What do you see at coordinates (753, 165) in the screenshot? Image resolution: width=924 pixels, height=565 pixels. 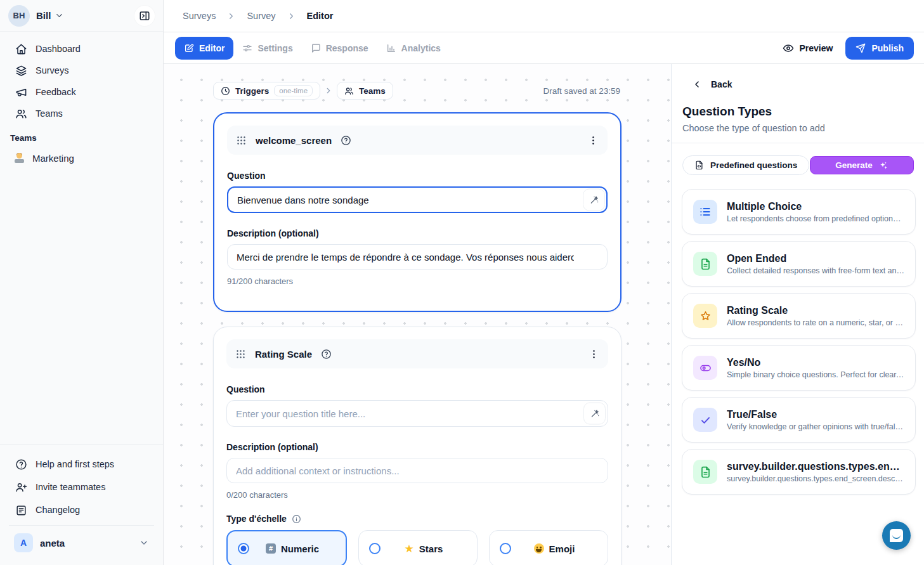 I see `predefined-questions-label: Predefined questions` at bounding box center [753, 165].